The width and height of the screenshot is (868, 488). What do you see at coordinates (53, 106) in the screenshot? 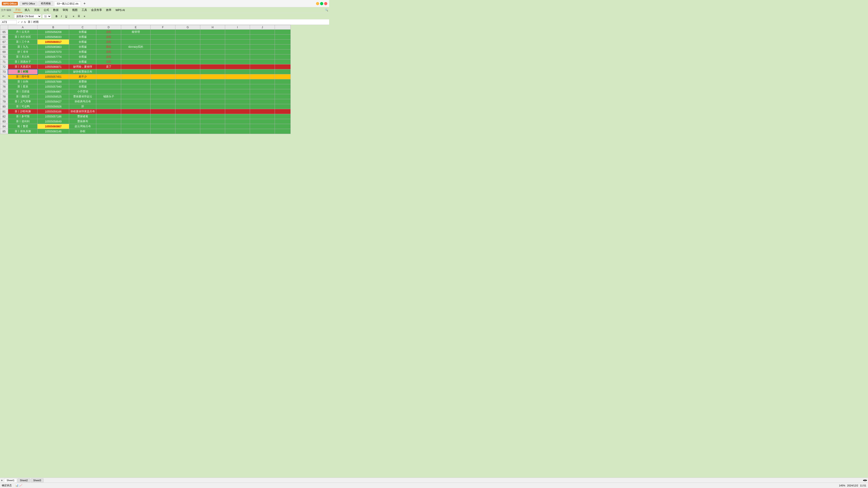
I see `table-cell: 10555056926` at bounding box center [53, 106].